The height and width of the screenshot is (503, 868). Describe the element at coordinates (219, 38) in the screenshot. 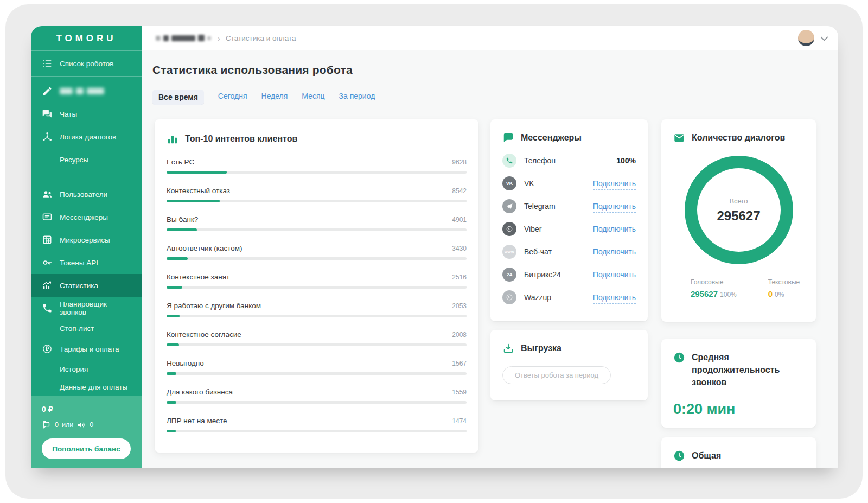

I see `breadcrumb-chevron-icon: ›` at that location.